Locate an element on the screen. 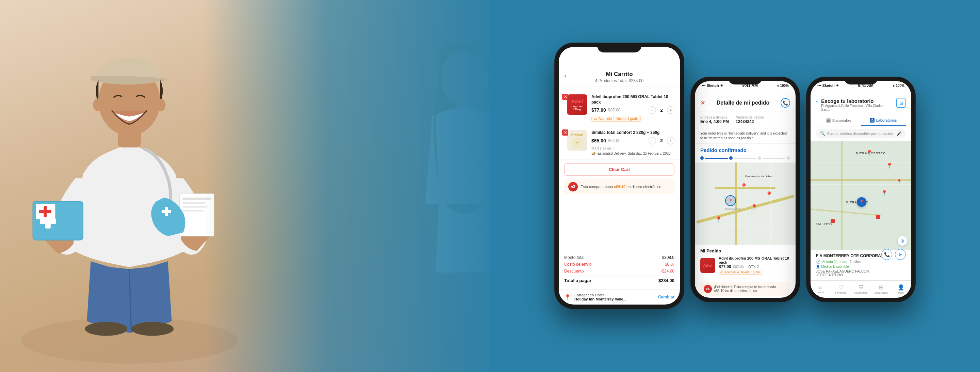 The height and width of the screenshot is (372, 980). map-pin-3: 📍 is located at coordinates (769, 195).